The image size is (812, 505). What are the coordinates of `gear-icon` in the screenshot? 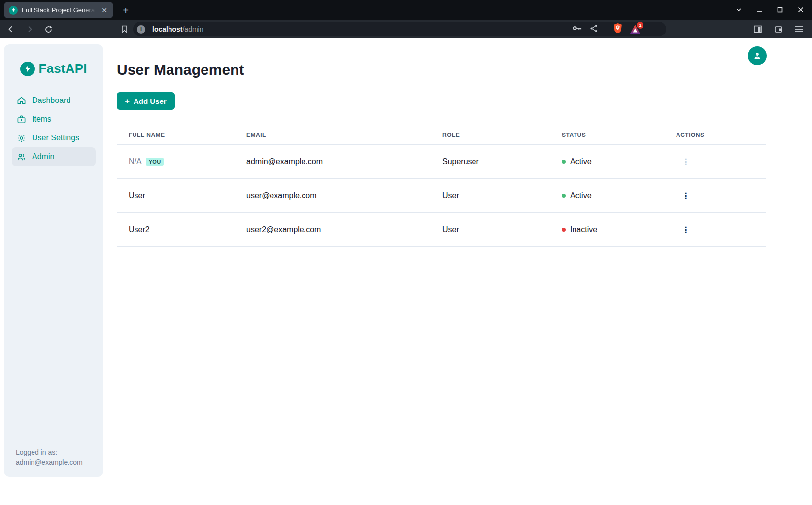 It's located at (22, 138).